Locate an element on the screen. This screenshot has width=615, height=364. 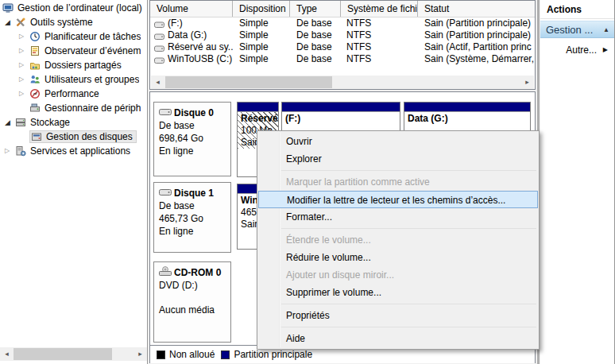
tree-item-label: Stockage is located at coordinates (50, 122).